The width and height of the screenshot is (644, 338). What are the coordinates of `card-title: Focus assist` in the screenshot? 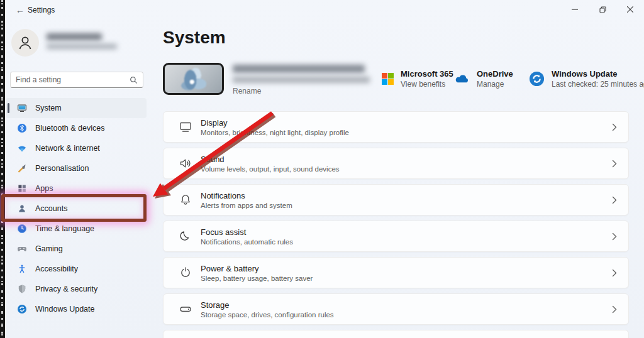 It's located at (247, 232).